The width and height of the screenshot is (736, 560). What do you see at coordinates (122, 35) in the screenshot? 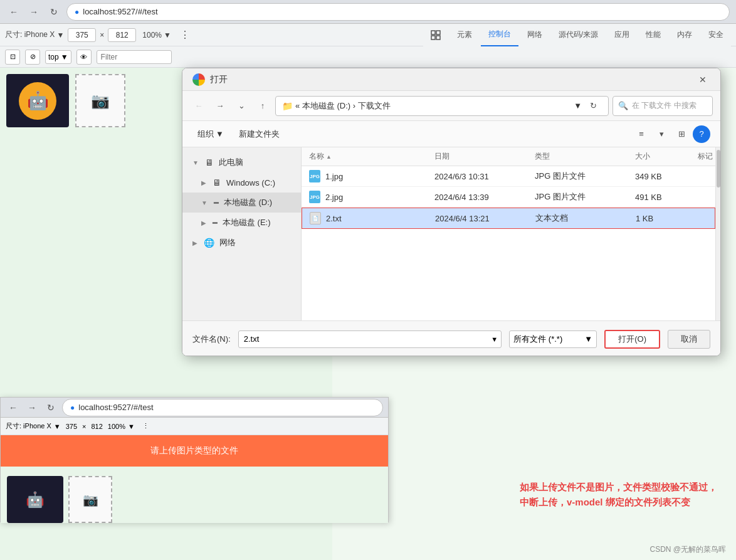
I see `height-input` at bounding box center [122, 35].